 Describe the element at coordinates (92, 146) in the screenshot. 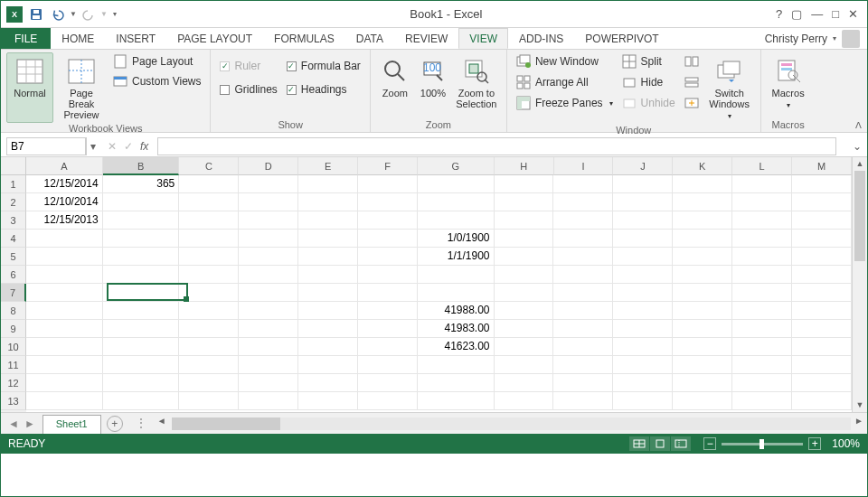

I see `name-box-dropdown: ▾` at that location.